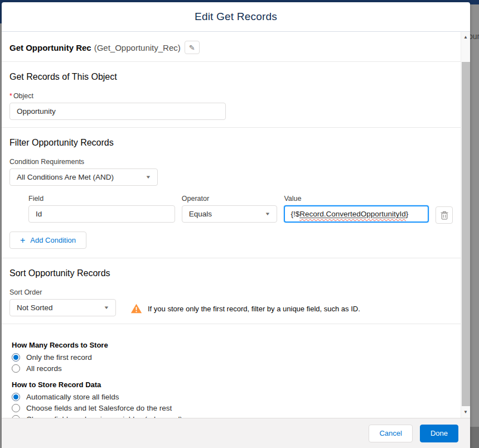 This screenshot has width=479, height=448. Describe the element at coordinates (231, 291) in the screenshot. I see `sort-section: Sort Opportunity Records Sort Order Not …` at that location.